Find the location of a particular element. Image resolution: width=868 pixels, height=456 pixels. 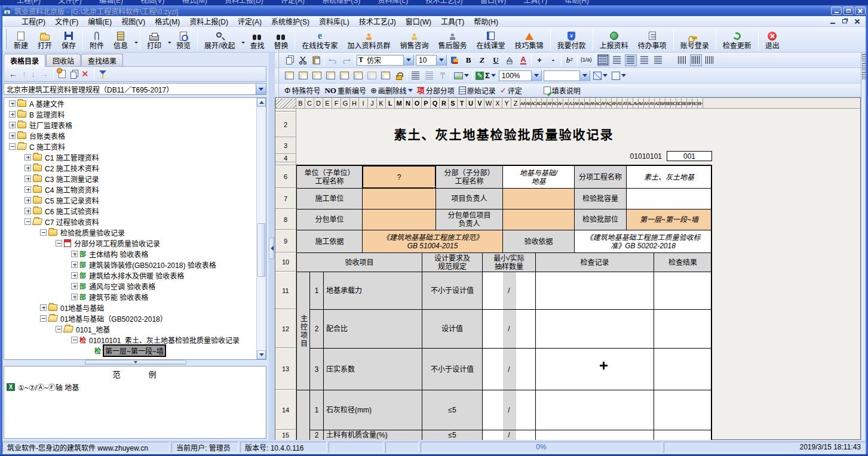

lock-button is located at coordinates (399, 76).